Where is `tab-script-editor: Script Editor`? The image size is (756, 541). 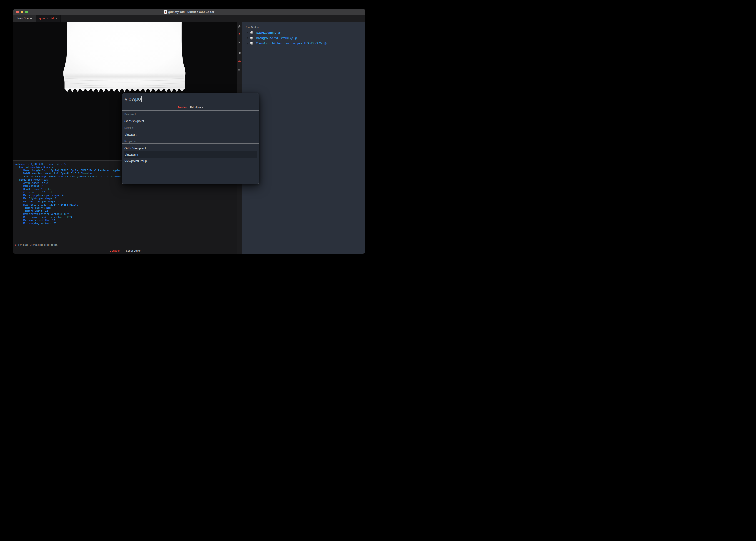
tab-script-editor: Script Editor is located at coordinates (133, 251).